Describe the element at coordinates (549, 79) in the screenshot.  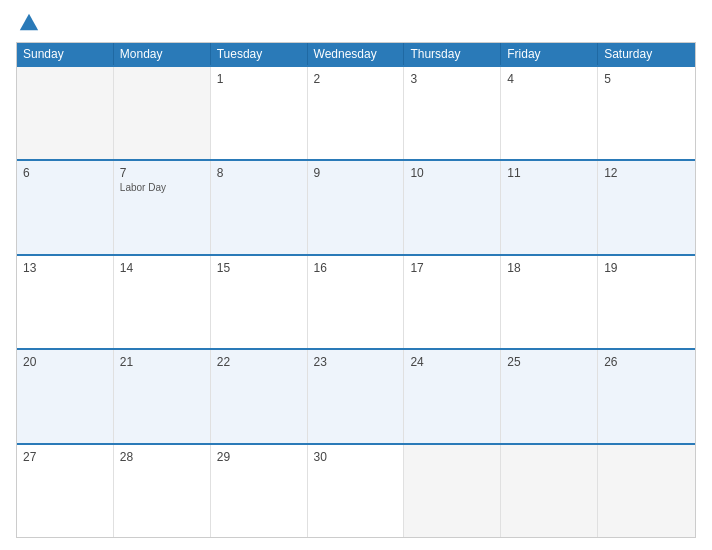
I see `day-number: 4` at that location.